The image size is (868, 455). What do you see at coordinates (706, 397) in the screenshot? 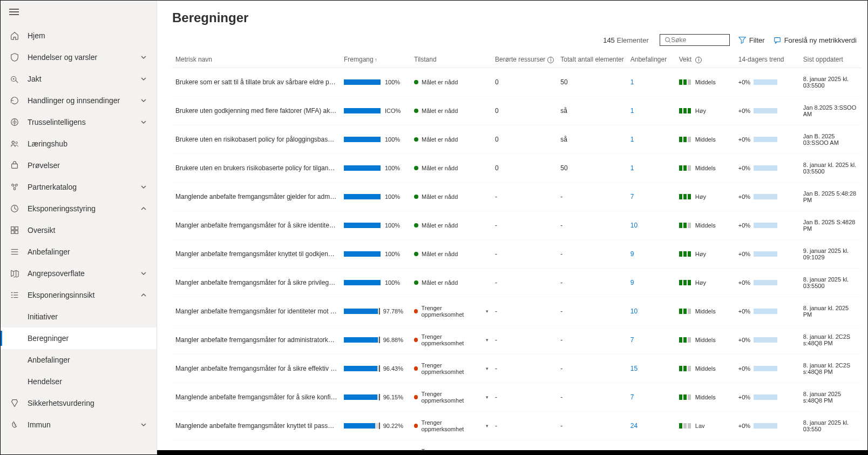
I see `weight-cell: Middels` at bounding box center [706, 397].